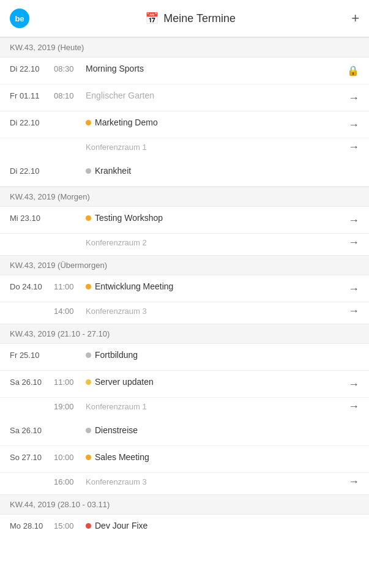 This screenshot has width=369, height=588. What do you see at coordinates (185, 71) in the screenshot?
I see `event-row: Di 22.10 08:30 Morning Sports 🔒` at bounding box center [185, 71].